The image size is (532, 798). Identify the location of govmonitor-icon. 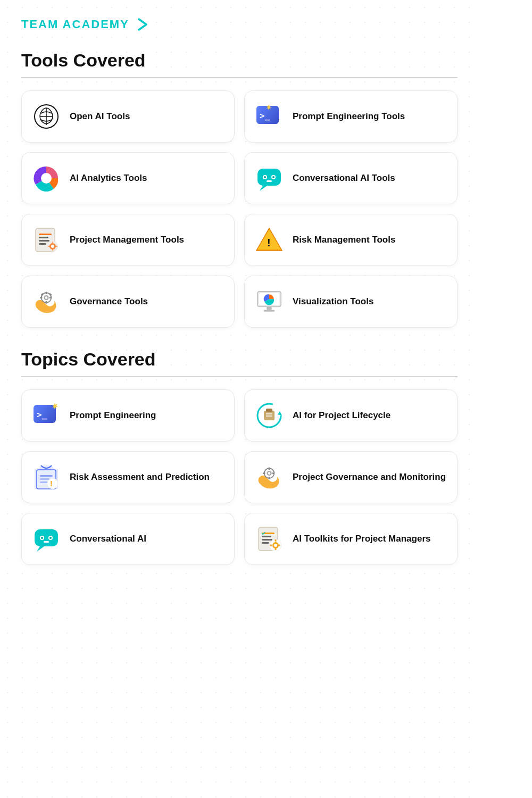
(269, 477).